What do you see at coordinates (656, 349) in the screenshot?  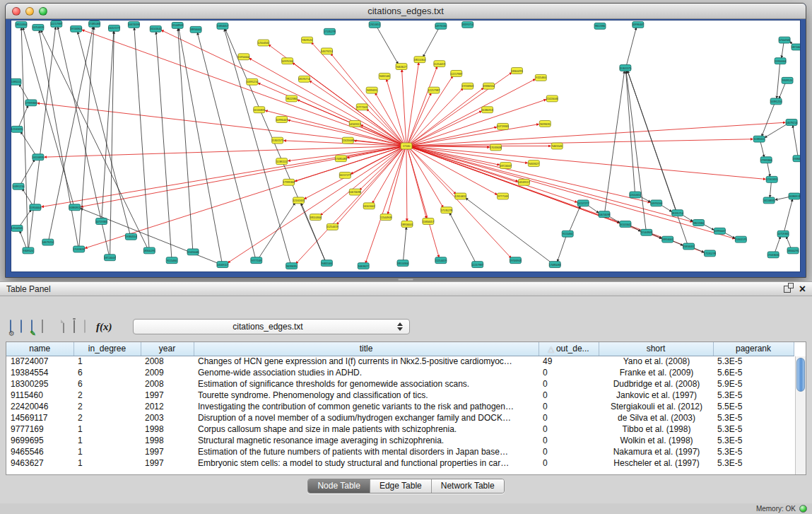 I see `column-header-short: short` at bounding box center [656, 349].